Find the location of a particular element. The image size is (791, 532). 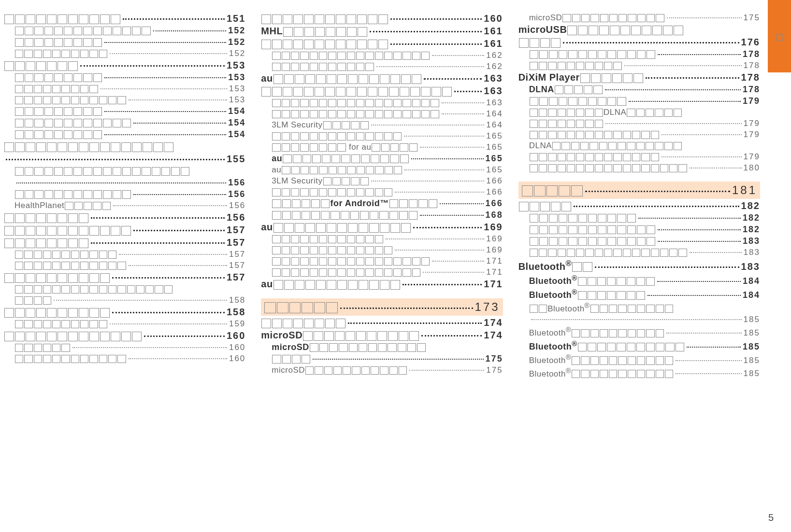

toc-entry-page: 157 is located at coordinates (236, 230).